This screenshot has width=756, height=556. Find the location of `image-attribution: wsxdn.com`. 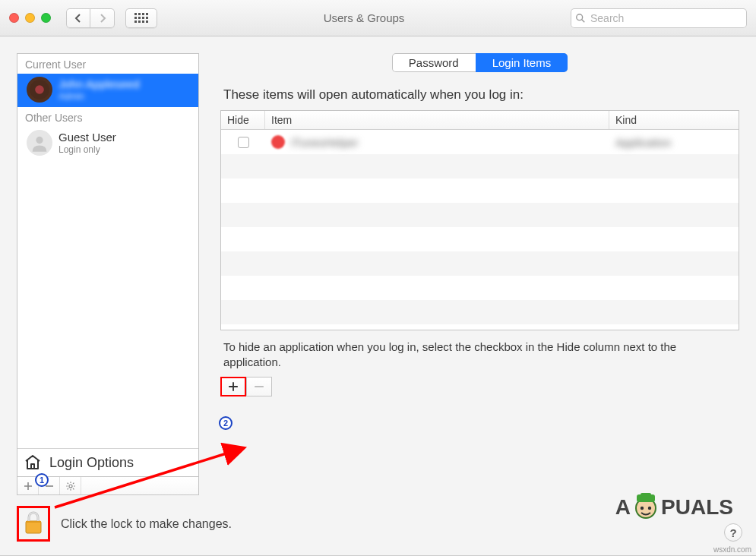

image-attribution: wsxdn.com is located at coordinates (732, 550).